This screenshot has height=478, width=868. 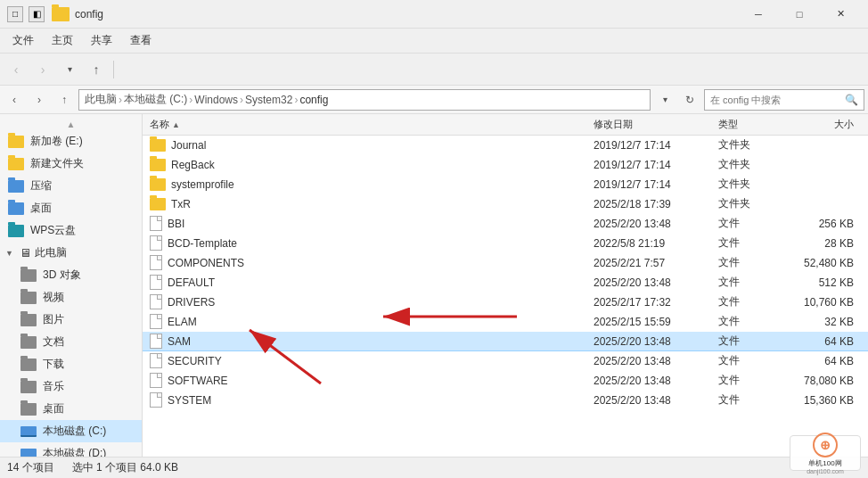 What do you see at coordinates (690, 100) in the screenshot?
I see `refresh-button: ↻` at bounding box center [690, 100].